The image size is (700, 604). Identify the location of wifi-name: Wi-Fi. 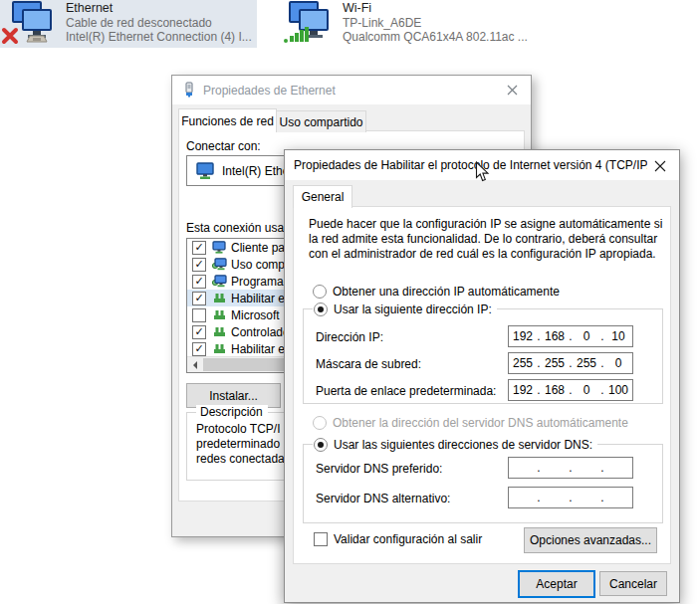
(435, 8).